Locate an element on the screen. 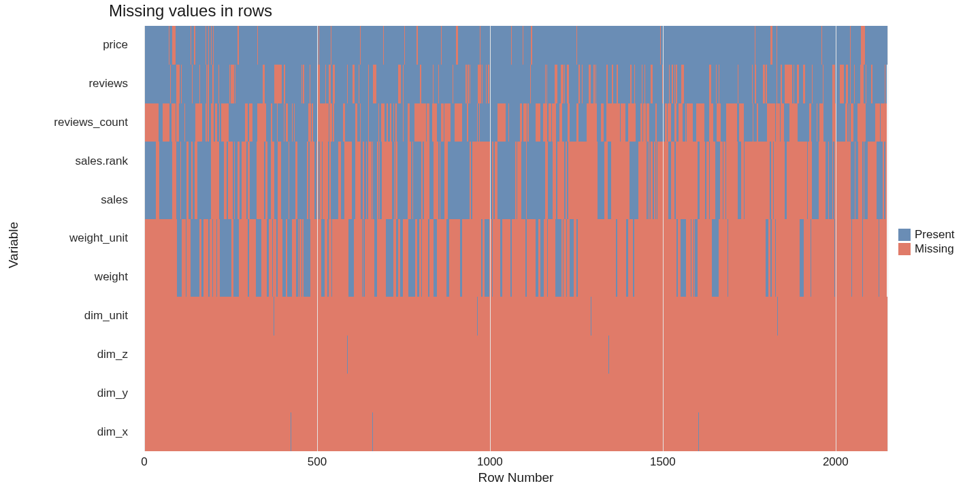 The width and height of the screenshot is (980, 490). y-tick-label: dim_y is located at coordinates (68, 393).